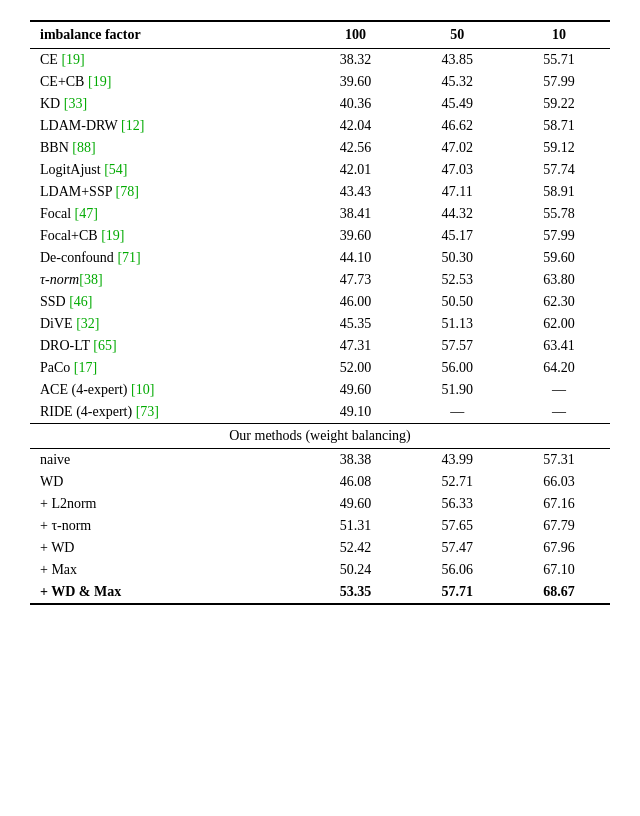 This screenshot has height=816, width=640. I want to click on our-value-cell: 51.31, so click(356, 526).